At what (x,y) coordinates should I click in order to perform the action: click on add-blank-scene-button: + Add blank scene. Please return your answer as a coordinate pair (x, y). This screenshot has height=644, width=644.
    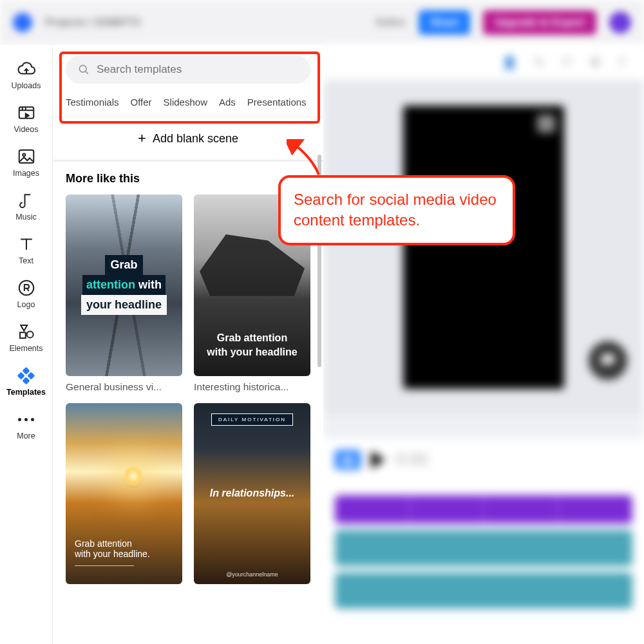
    Looking at the image, I should click on (188, 139).